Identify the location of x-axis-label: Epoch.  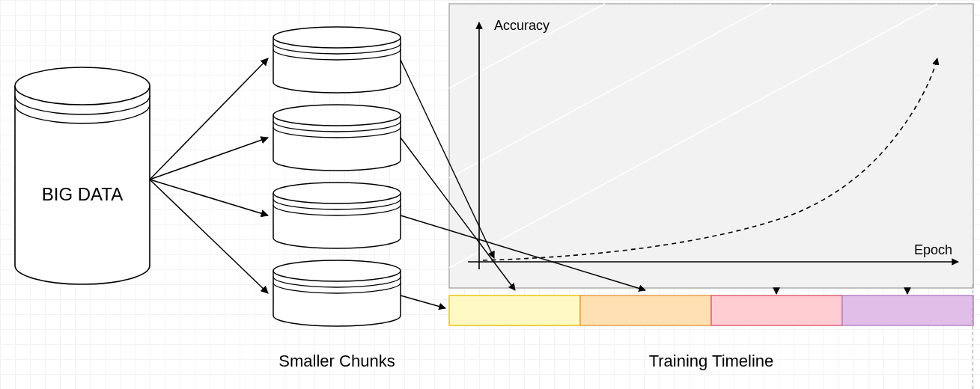
(933, 250).